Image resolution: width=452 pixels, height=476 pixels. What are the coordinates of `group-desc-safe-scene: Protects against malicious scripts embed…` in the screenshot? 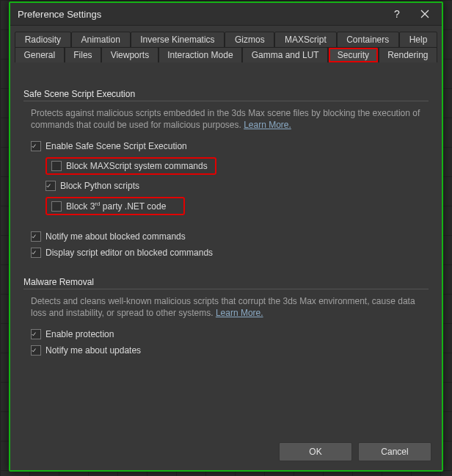 It's located at (226, 123).